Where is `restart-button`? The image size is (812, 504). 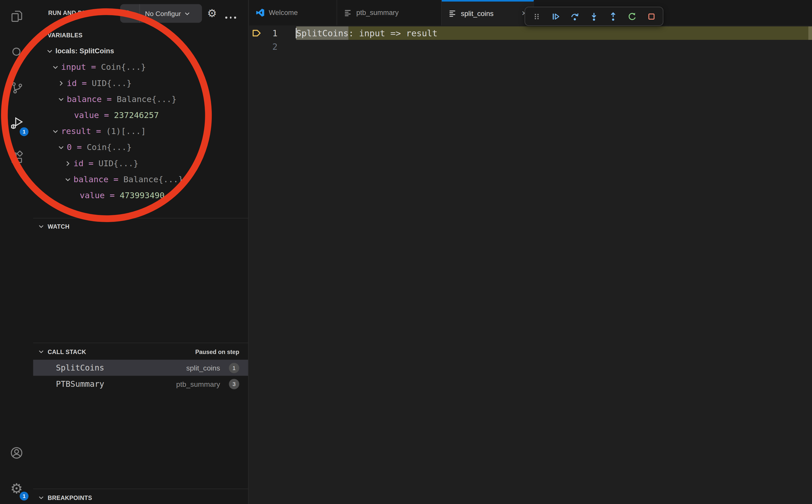
restart-button is located at coordinates (632, 16).